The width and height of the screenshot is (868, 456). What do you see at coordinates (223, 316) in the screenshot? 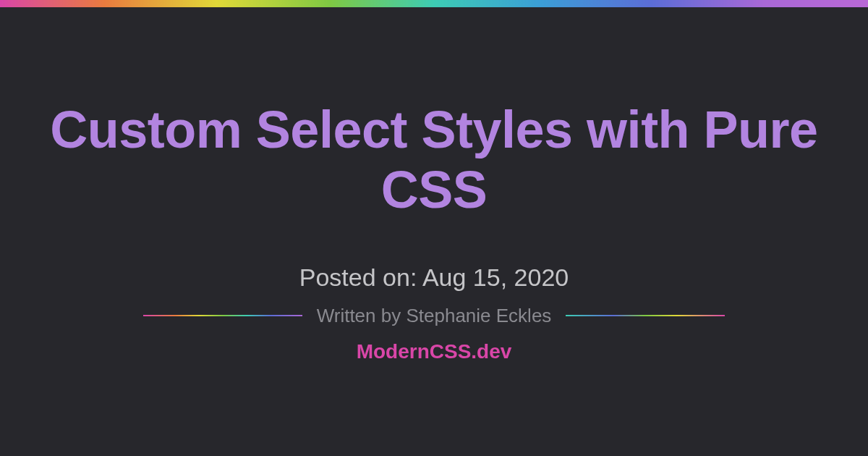
I see `divider-left` at bounding box center [223, 316].